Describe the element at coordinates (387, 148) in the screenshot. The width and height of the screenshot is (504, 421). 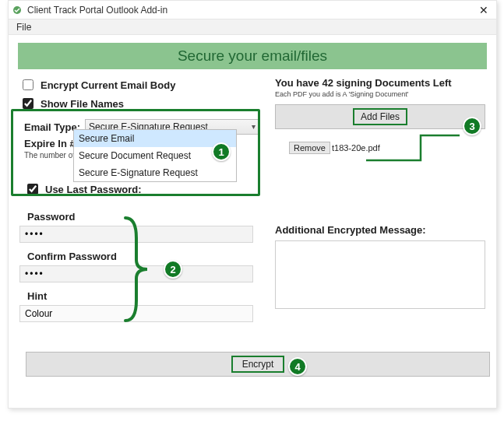
I see `file-row: Remove t183-20e.pdf` at that location.